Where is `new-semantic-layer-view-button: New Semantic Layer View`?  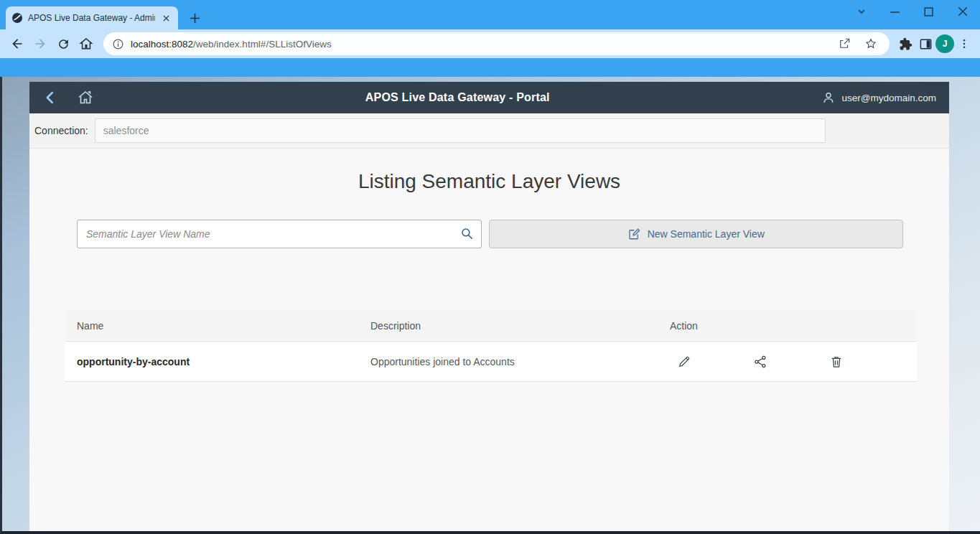 new-semantic-layer-view-button: New Semantic Layer View is located at coordinates (696, 234).